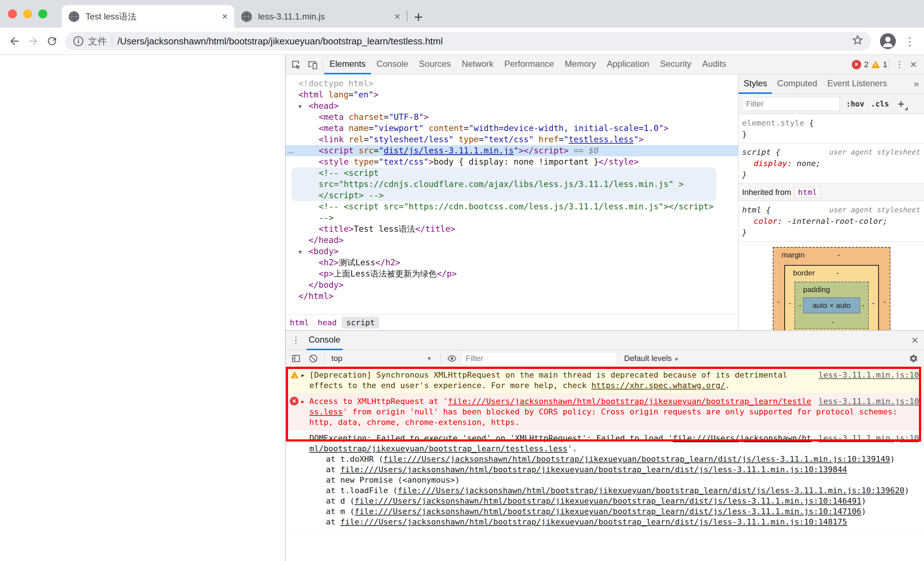 This screenshot has height=561, width=924. Describe the element at coordinates (512, 262) in the screenshot. I see `dom-tree-line: <h2>测试Less</h2>` at that location.